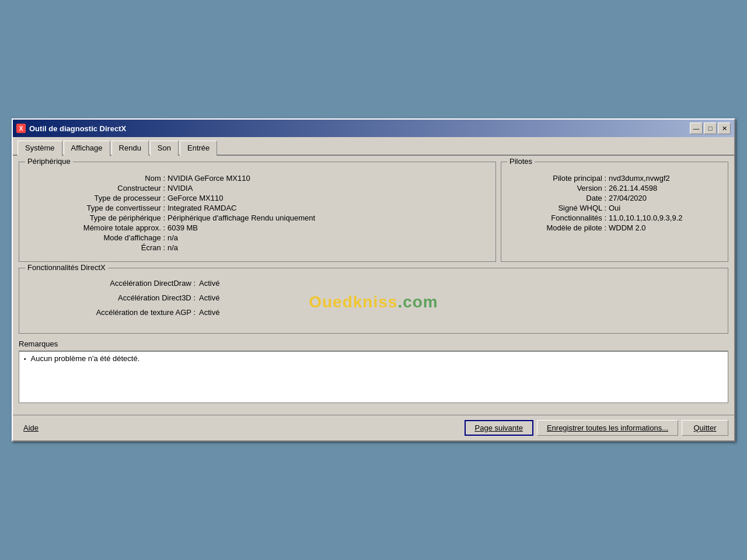  Describe the element at coordinates (97, 178) in the screenshot. I see `peripheral-nom-label: Nom :` at that location.